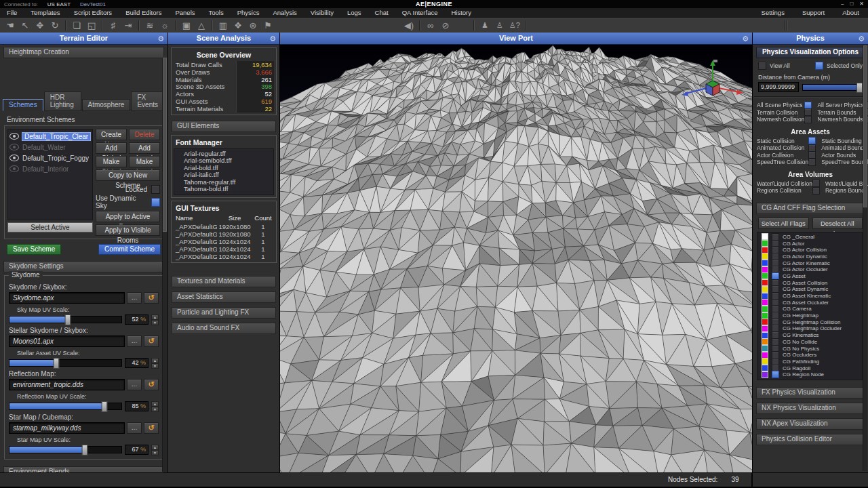  I want to click on link-icon: ∞, so click(431, 26).